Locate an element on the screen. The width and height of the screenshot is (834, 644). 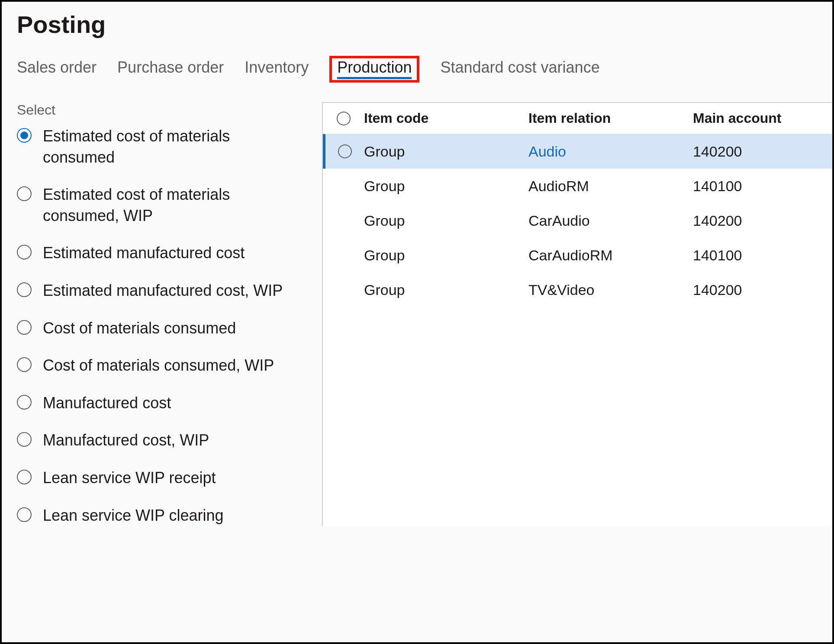
radio-estimated-cost-materials-consumed: Estimated cost of materials consumed is located at coordinates (162, 147).